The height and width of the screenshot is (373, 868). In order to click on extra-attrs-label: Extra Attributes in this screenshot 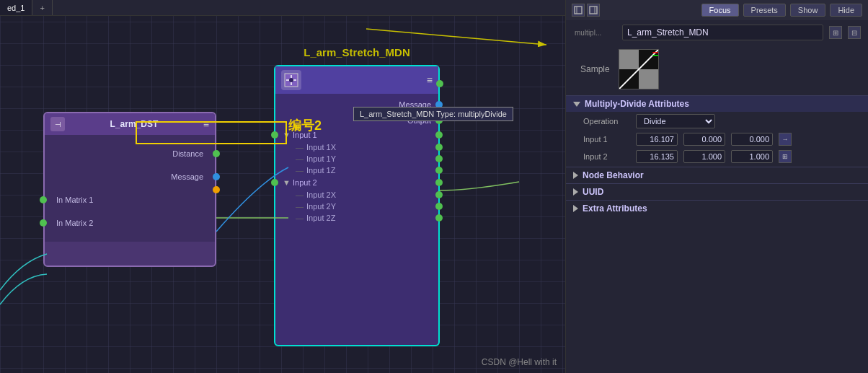, I will do `click(615, 209)`.